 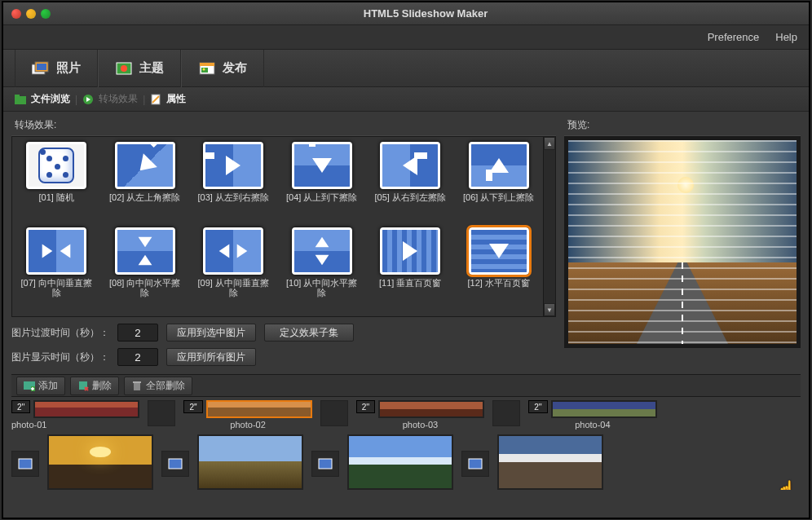 I want to click on effect-01-random: [01] 随机, so click(x=57, y=184).